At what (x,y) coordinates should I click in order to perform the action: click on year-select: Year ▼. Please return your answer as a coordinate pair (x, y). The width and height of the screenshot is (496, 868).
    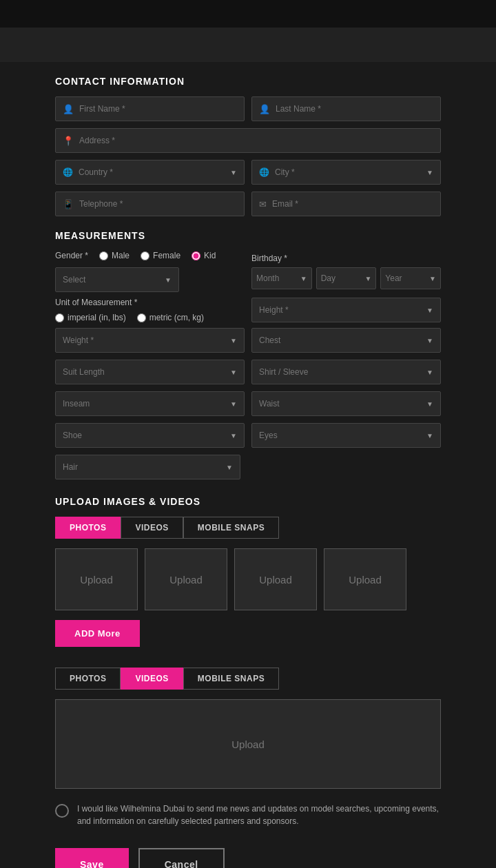
    Looking at the image, I should click on (411, 278).